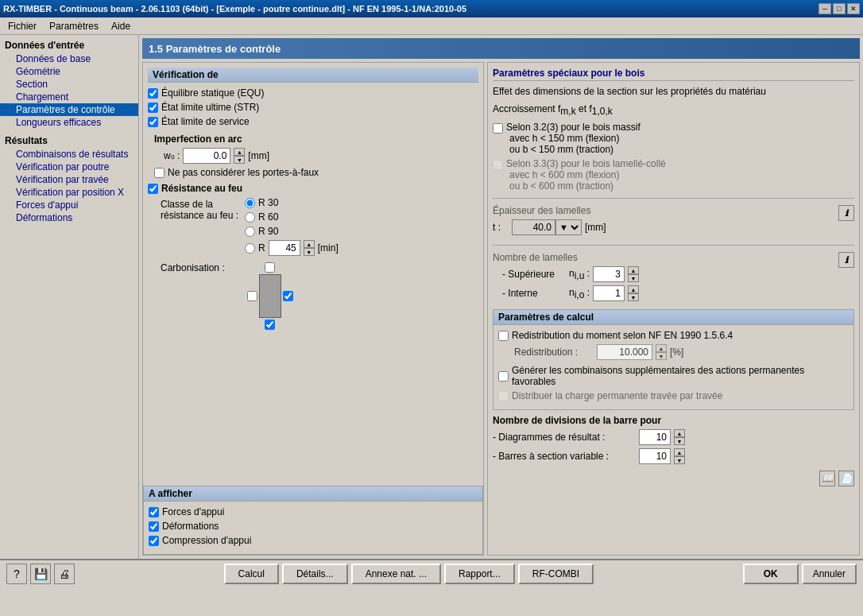  Describe the element at coordinates (69, 192) in the screenshot. I see `sidebar-item-verif-position: Vérification par position X` at that location.